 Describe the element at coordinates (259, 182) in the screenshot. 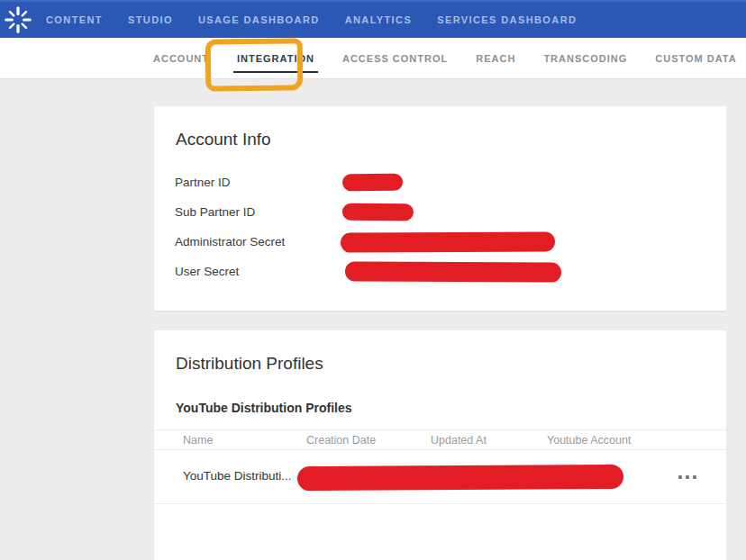

I see `partner-id-label: Partner ID` at that location.